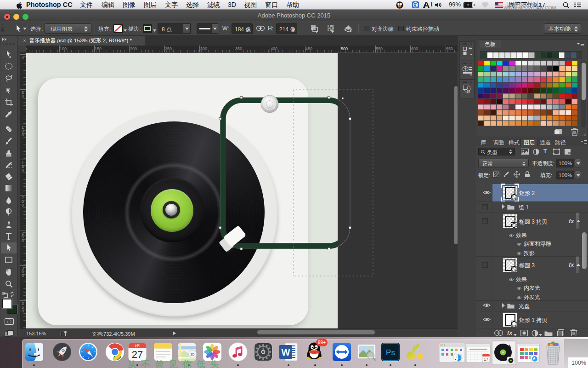  Describe the element at coordinates (193, 354) in the screenshot. I see `svg-text: 3D` at that location.